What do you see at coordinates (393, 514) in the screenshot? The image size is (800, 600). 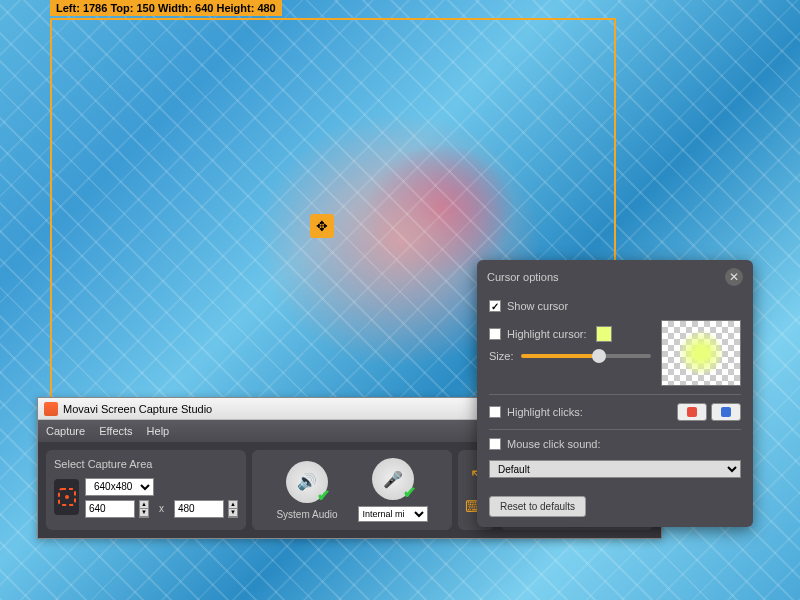 I see `microphone-select: Internal mi` at bounding box center [393, 514].